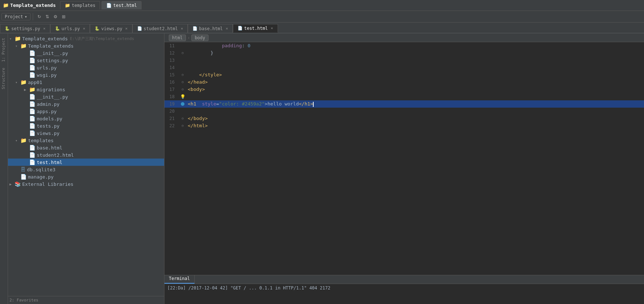 The height and width of the screenshot is (304, 644). What do you see at coordinates (86, 148) in the screenshot?
I see `tree-base-html: ▶ 📄 base.html` at bounding box center [86, 148].